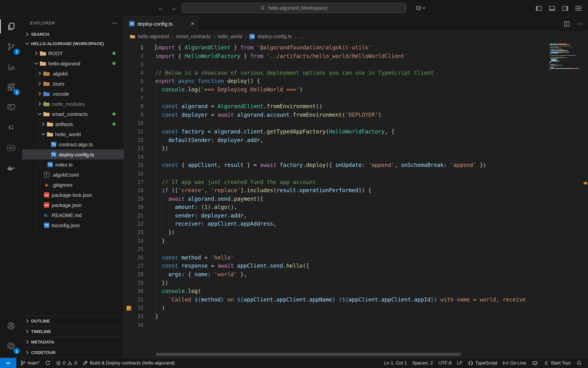 This screenshot has width=588, height=368. I want to click on activity-item-run-debug, so click(11, 67).